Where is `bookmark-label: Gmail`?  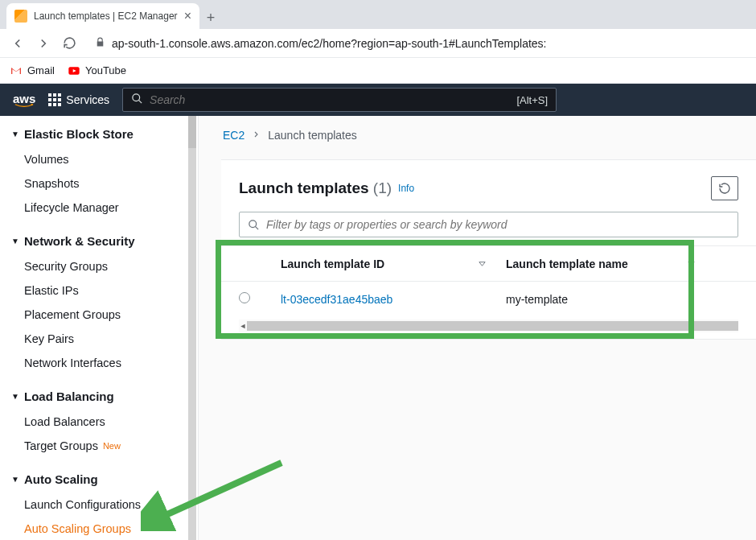
bookmark-label: Gmail is located at coordinates (41, 71).